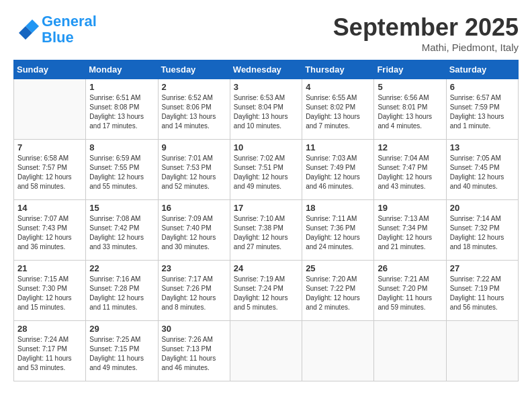  What do you see at coordinates (194, 87) in the screenshot?
I see `day-number: 2` at bounding box center [194, 87].